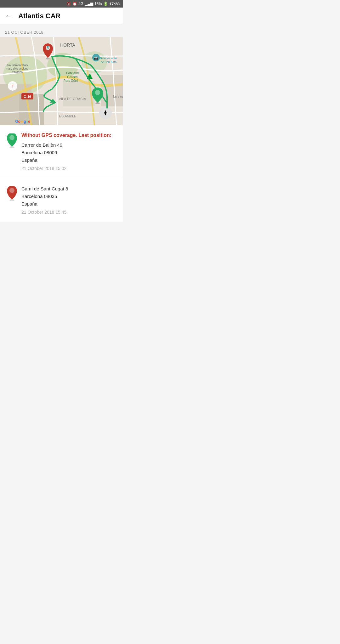 The image size is (340, 644). What do you see at coordinates (17, 72) in the screenshot?
I see `svg-text: Tibidabo` at bounding box center [17, 72].